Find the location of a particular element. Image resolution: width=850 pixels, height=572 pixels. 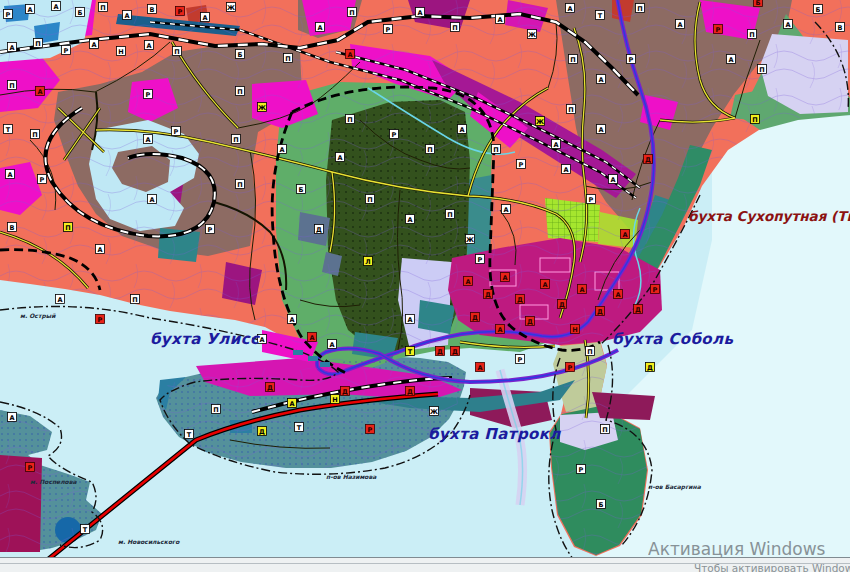

map-marker: Н is located at coordinates (122, 52).